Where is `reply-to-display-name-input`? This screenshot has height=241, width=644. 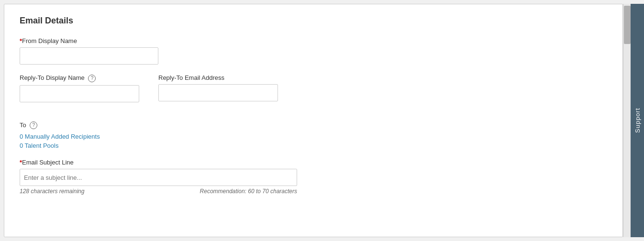 reply-to-display-name-input is located at coordinates (79, 94).